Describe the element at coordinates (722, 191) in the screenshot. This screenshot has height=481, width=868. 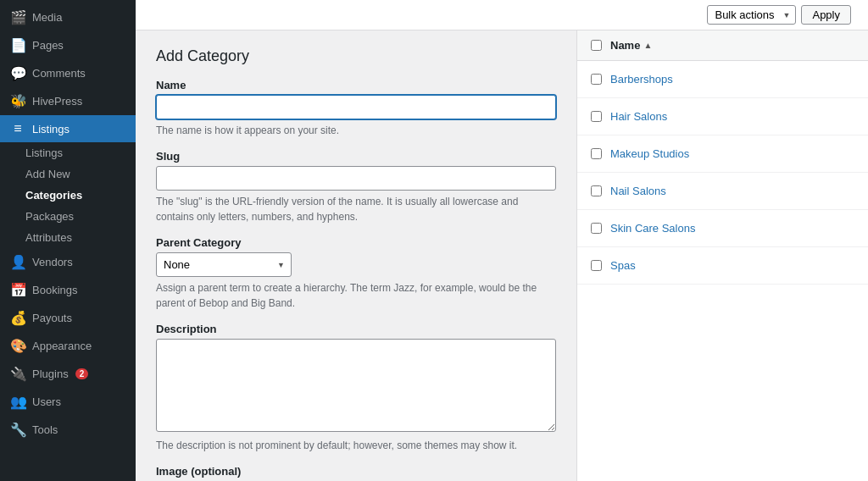
I see `list-item: Nail Salons` at that location.